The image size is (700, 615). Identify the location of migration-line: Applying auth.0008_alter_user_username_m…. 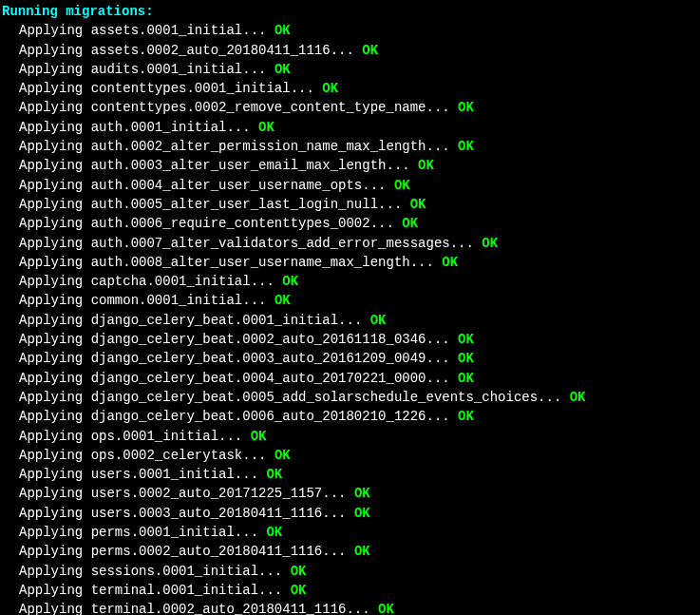
(350, 262).